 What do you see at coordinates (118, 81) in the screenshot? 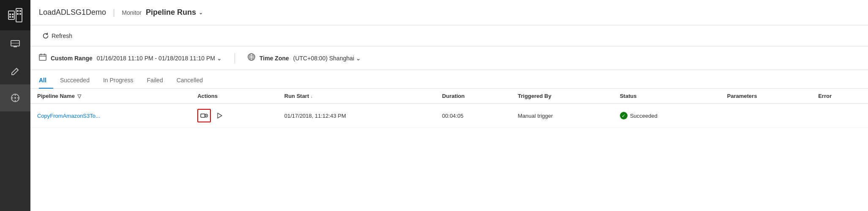
I see `tab-in-progress: In Progress` at bounding box center [118, 81].